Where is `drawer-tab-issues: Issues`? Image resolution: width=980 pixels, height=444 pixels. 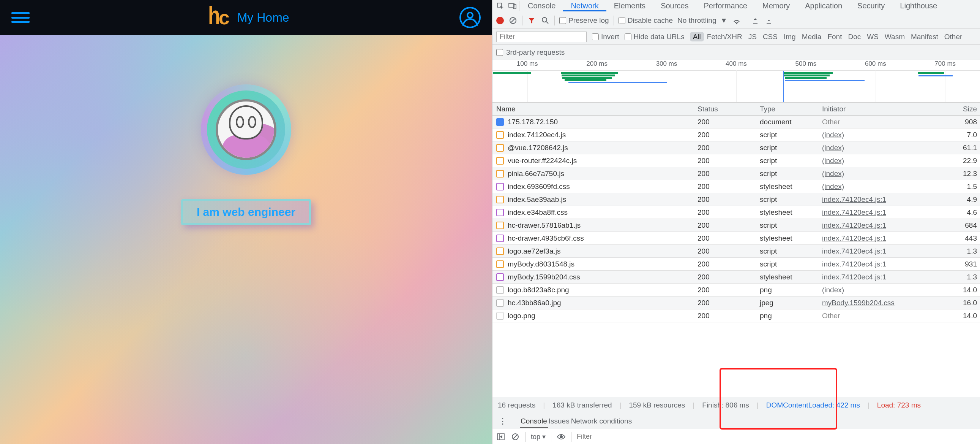
drawer-tab-issues: Issues is located at coordinates (559, 421).